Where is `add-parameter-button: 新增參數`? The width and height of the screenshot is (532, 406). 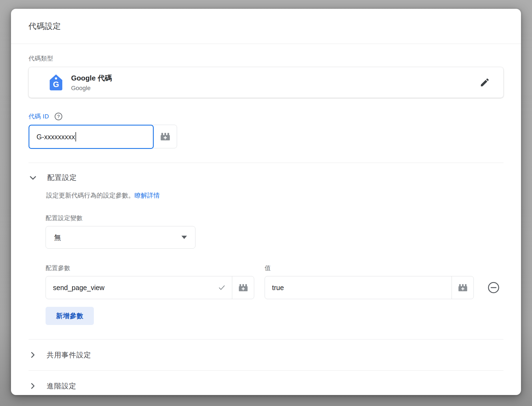
add-parameter-button: 新增參數 is located at coordinates (70, 316).